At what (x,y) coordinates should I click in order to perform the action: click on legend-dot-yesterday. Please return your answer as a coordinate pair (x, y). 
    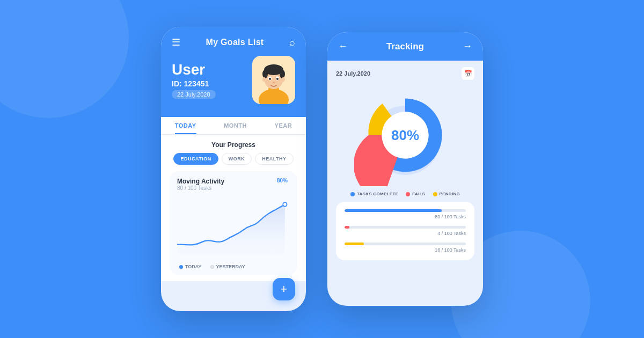
    Looking at the image, I should click on (213, 267).